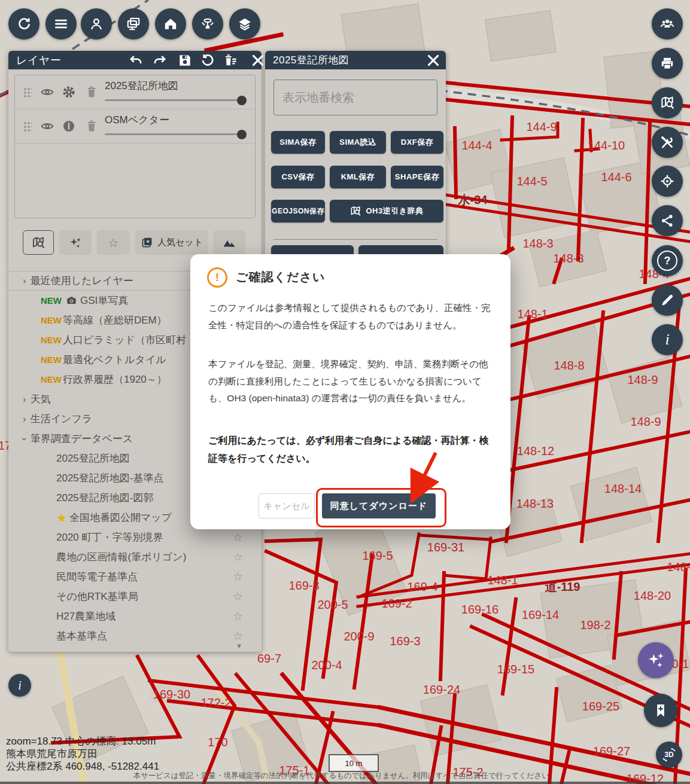 This screenshot has height=784, width=690. Describe the element at coordinates (83, 754) in the screenshot. I see `map-status-readout: zoom=18.73 中心の標高: 13.05m 熊本県荒尾市原万田 公共座標2…` at that location.